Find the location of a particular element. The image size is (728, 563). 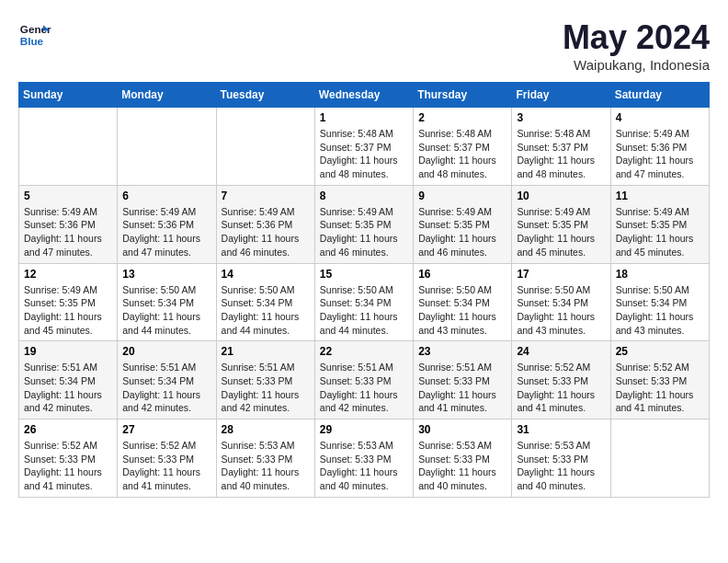

calendar-cell: 6Sunrise: 5:49 AM Sunset: 5:36 PM Daylig… is located at coordinates (167, 224).